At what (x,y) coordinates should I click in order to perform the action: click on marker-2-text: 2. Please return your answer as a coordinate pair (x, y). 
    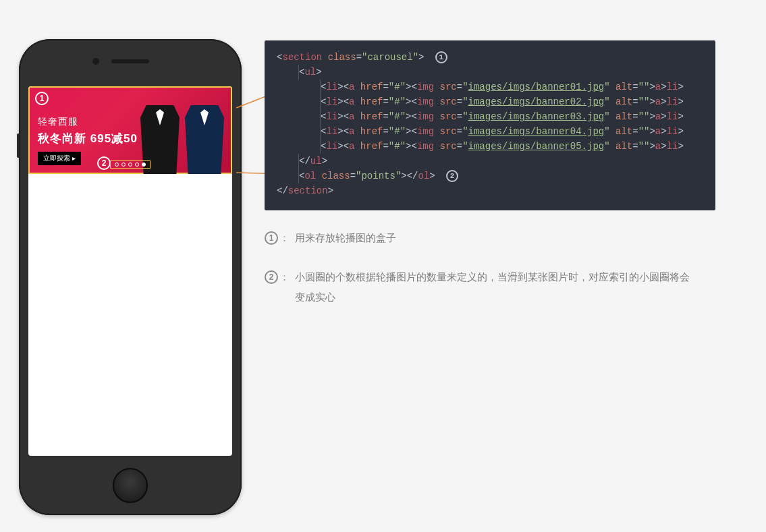
    Looking at the image, I should click on (271, 277).